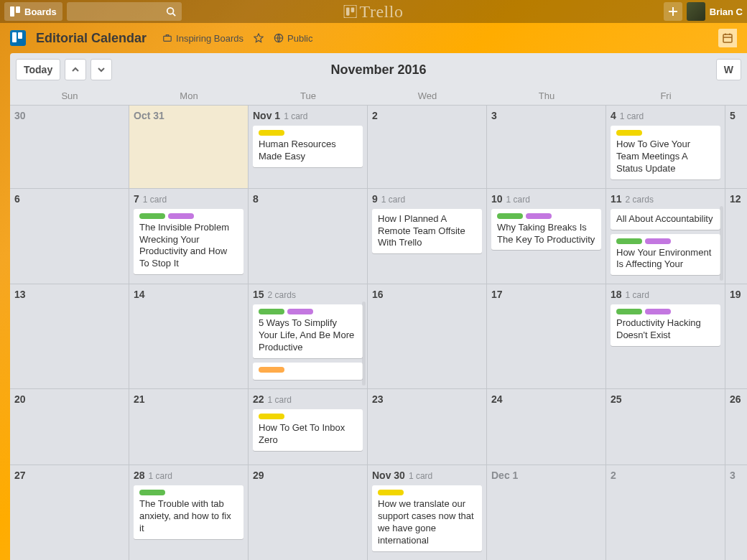 This screenshot has height=560, width=747. Describe the element at coordinates (17, 199) in the screenshot. I see `date-number: 6` at that location.